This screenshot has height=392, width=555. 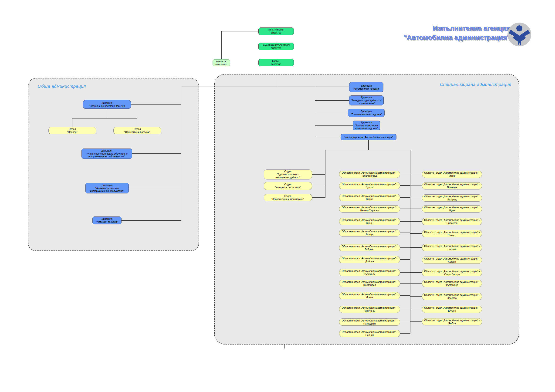 I want to click on specialized-administration-label: Специализирана администрация, so click(x=465, y=85).